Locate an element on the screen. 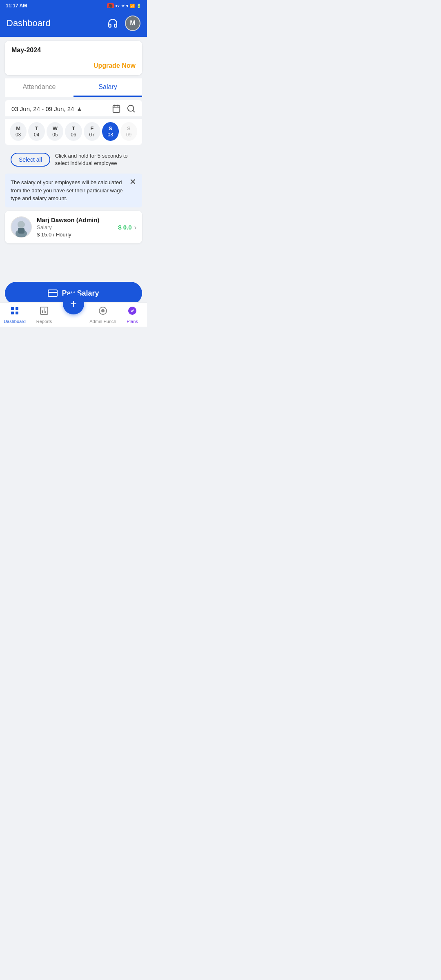 Image resolution: width=441 pixels, height=980 pixels. employee-salary-row: $ 0.0 › is located at coordinates (127, 227).